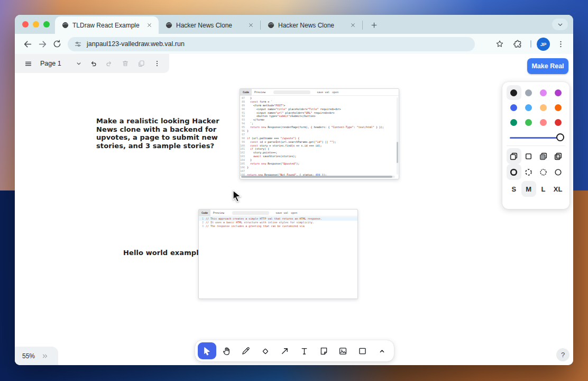 The image size is (588, 381). I want to click on minimize-window-button, so click(36, 24).